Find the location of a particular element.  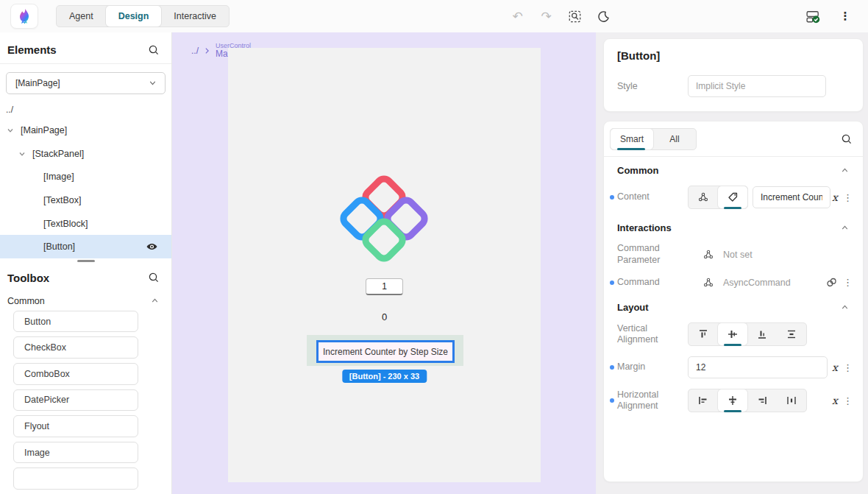

halign-right-option is located at coordinates (762, 401).